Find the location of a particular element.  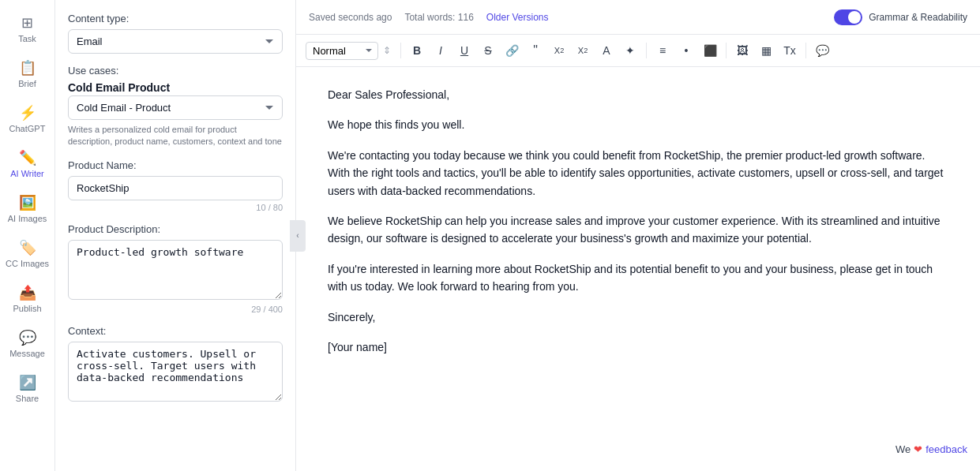

nav-item-cc-images: 🏷️ CC Images is located at coordinates (27, 254).